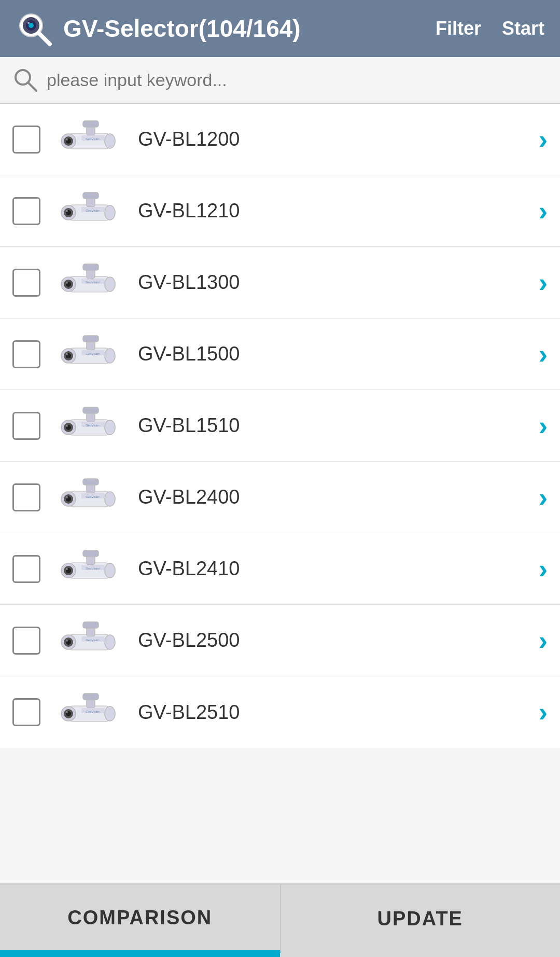 The height and width of the screenshot is (957, 560). What do you see at coordinates (280, 712) in the screenshot?
I see `list-item: GeoVision GV-BL2510 ›` at bounding box center [280, 712].